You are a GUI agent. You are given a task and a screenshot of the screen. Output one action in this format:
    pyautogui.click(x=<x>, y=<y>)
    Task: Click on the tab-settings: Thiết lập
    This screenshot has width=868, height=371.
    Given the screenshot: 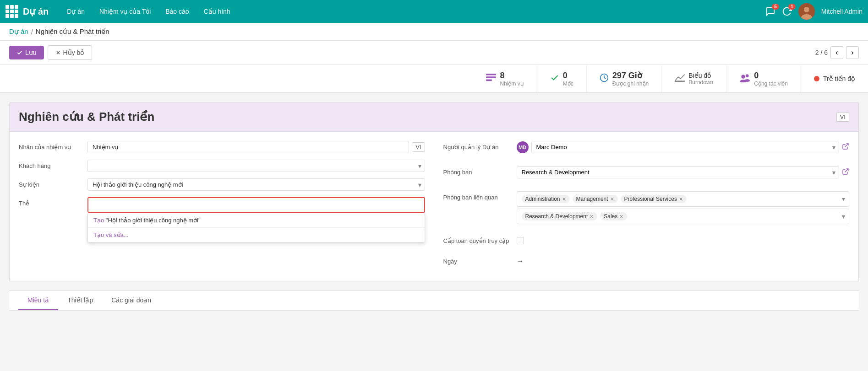 What is the action you would take?
    pyautogui.click(x=80, y=301)
    